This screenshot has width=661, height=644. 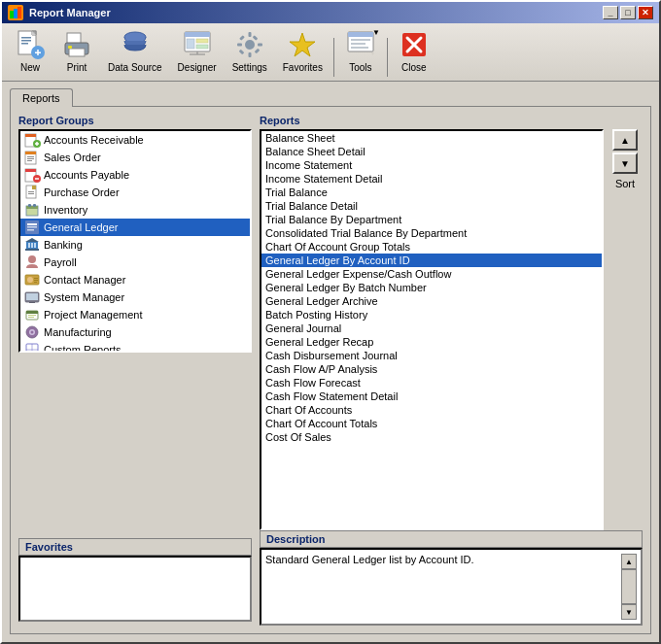 What do you see at coordinates (135, 589) in the screenshot?
I see `favorites-list` at bounding box center [135, 589].